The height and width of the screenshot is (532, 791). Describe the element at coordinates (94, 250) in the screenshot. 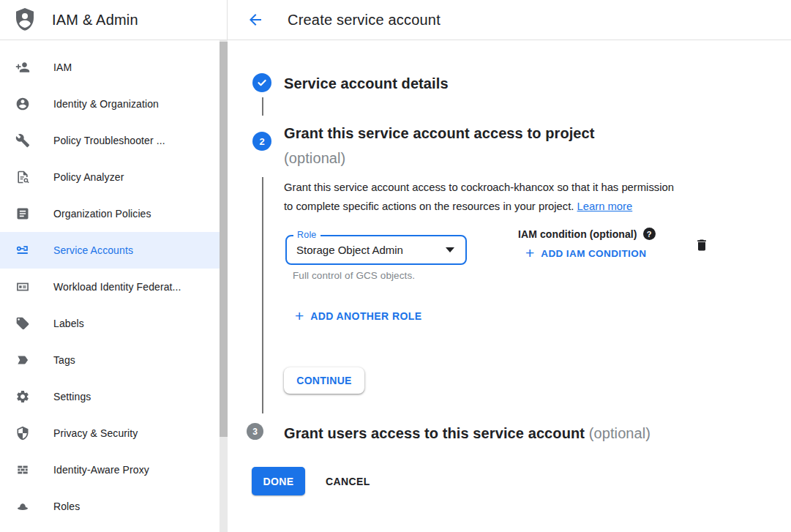

I see `sidebar-item-label: Service Accounts` at that location.